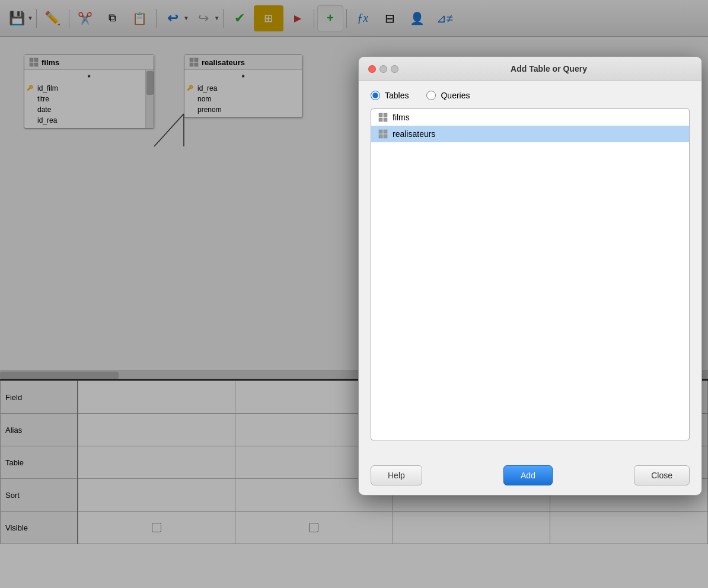 The height and width of the screenshot is (588, 708). What do you see at coordinates (401, 117) in the screenshot?
I see `films-list-label: films` at bounding box center [401, 117].